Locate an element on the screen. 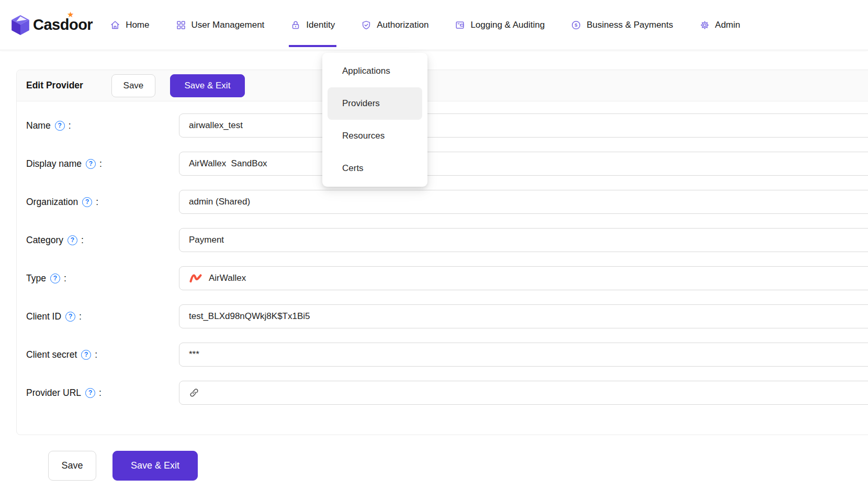 The height and width of the screenshot is (501, 868). save-exit-button: Save & Exit is located at coordinates (207, 86).